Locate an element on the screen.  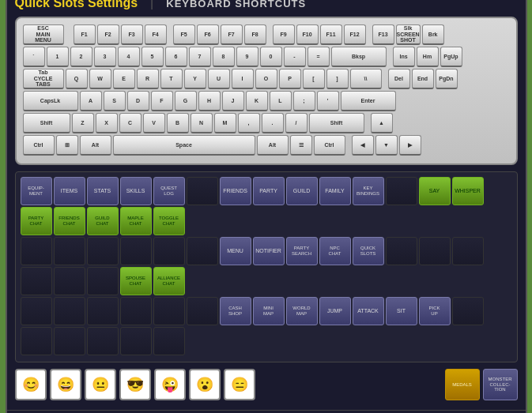
slot-sit: SIT is located at coordinates (402, 311).